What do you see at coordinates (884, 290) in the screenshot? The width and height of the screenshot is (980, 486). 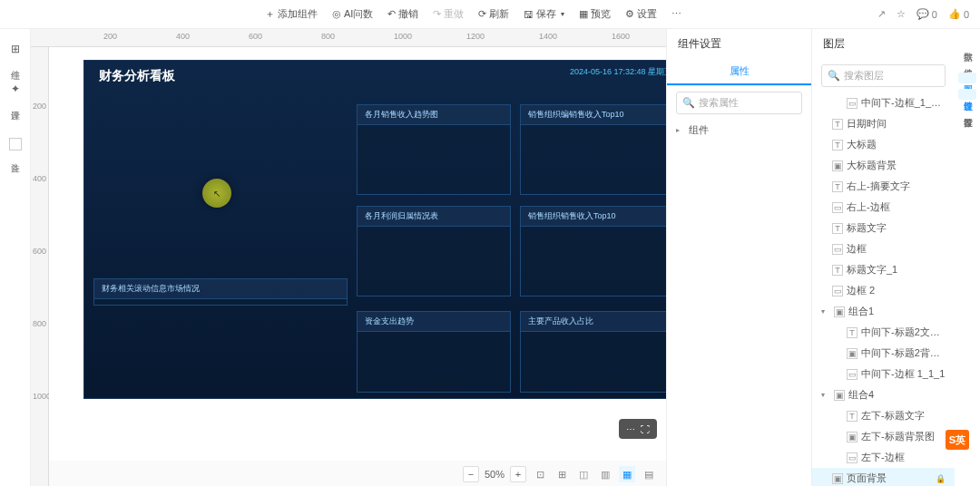 I see `layer-item: ▭边框 2` at bounding box center [884, 290].